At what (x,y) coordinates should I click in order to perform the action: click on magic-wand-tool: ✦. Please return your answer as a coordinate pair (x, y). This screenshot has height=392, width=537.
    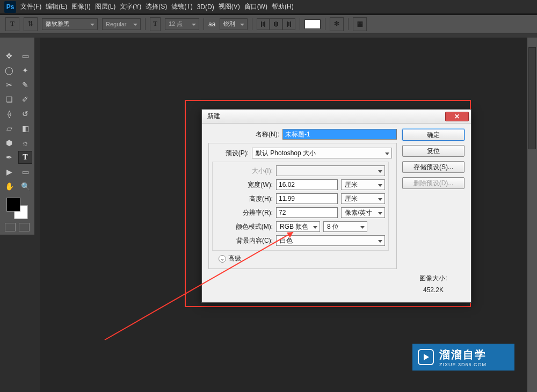
    Looking at the image, I should click on (25, 70).